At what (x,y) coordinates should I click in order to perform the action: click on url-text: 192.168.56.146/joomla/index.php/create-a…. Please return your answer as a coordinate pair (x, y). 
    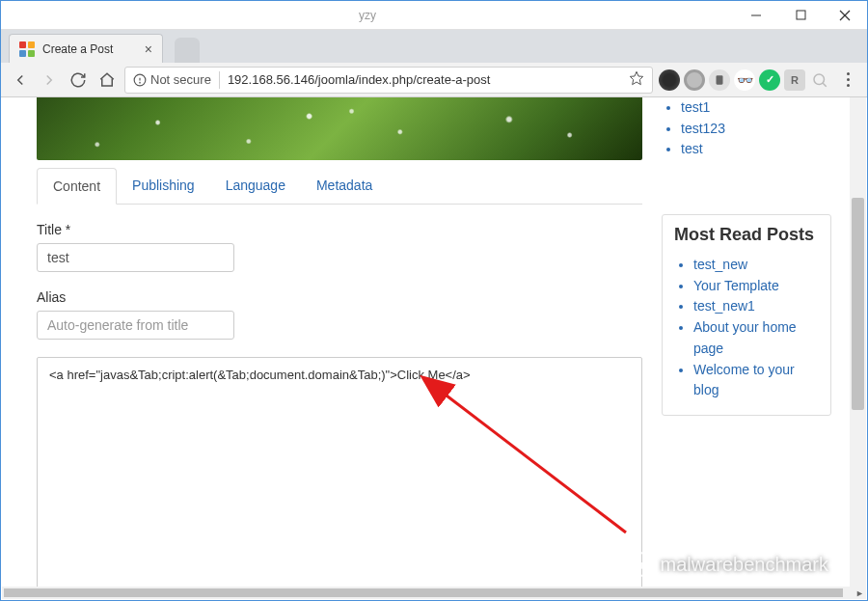
    Looking at the image, I should click on (424, 79).